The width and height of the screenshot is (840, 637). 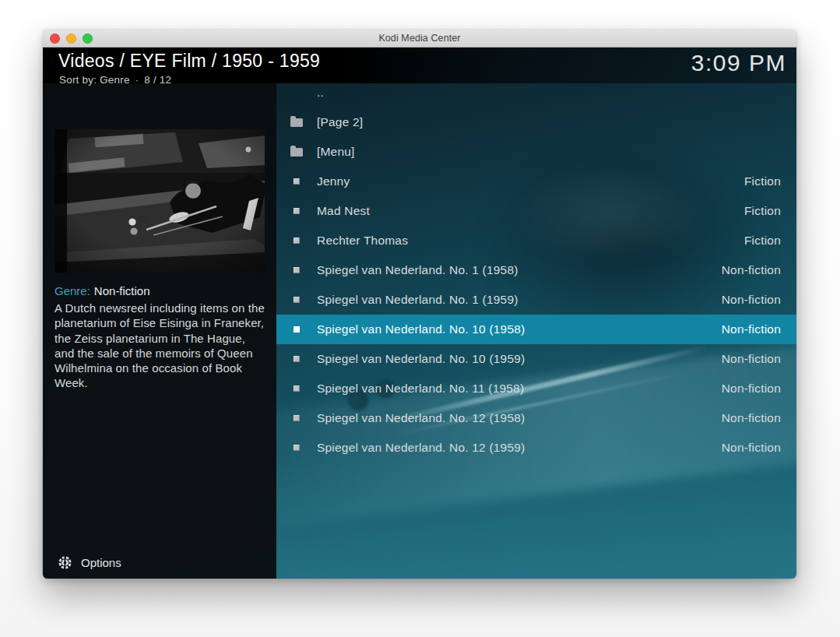 I want to click on list-item: [Menu], so click(x=536, y=152).